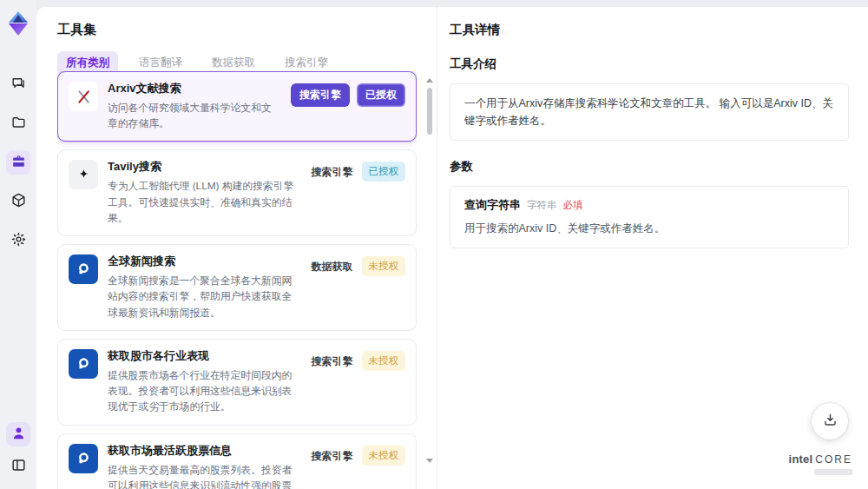 This screenshot has width=868, height=489. I want to click on param-name: 查询字符串, so click(493, 205).